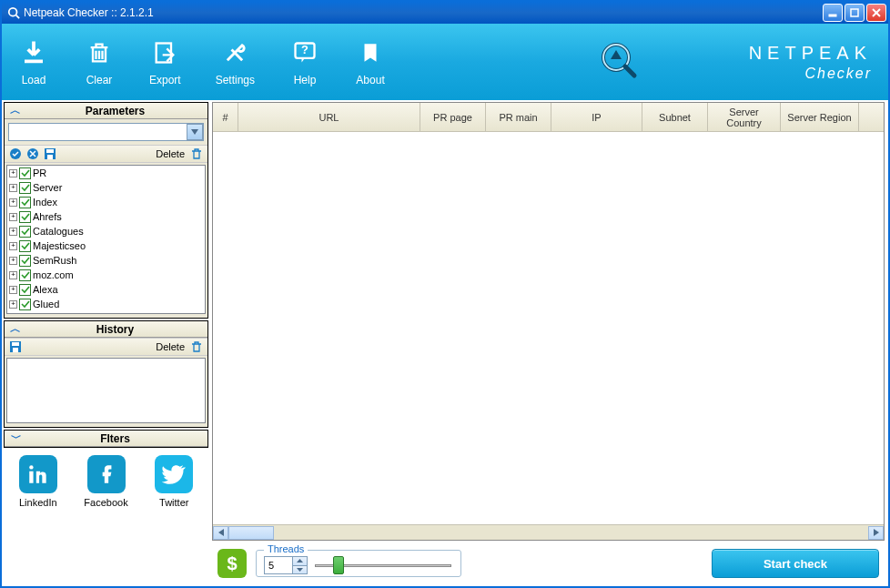 The width and height of the screenshot is (890, 588). What do you see at coordinates (195, 132) in the screenshot?
I see `dropdown-arrow-icon` at bounding box center [195, 132].